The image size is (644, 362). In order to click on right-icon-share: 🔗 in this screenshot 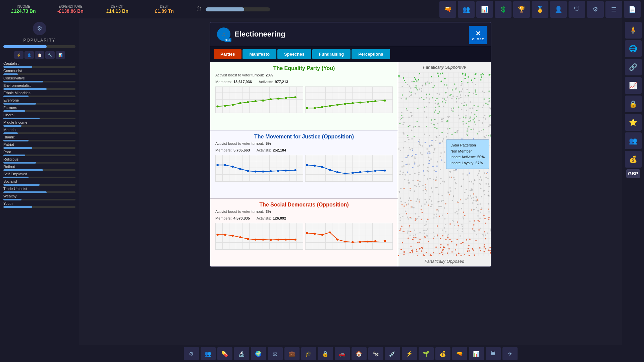, I will do `click(633, 67)`.